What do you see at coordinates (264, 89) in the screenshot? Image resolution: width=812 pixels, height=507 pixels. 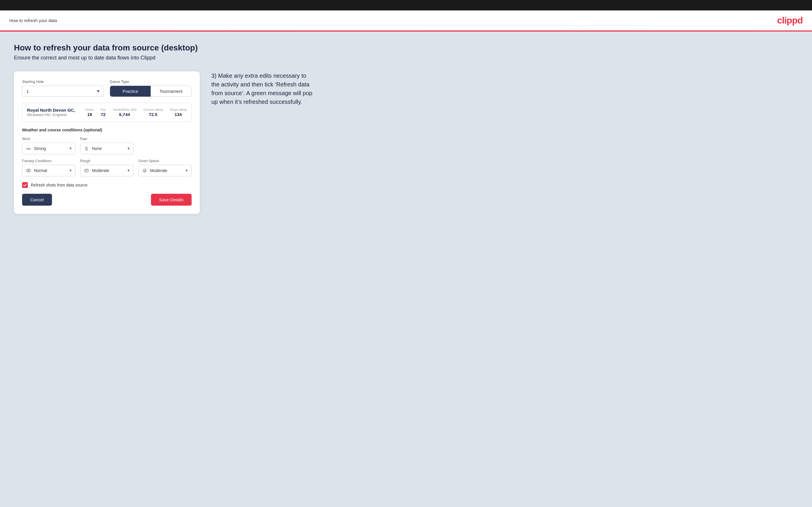 I see `side-note-text: 3) Make any extra edits necessary to the…` at bounding box center [264, 89].